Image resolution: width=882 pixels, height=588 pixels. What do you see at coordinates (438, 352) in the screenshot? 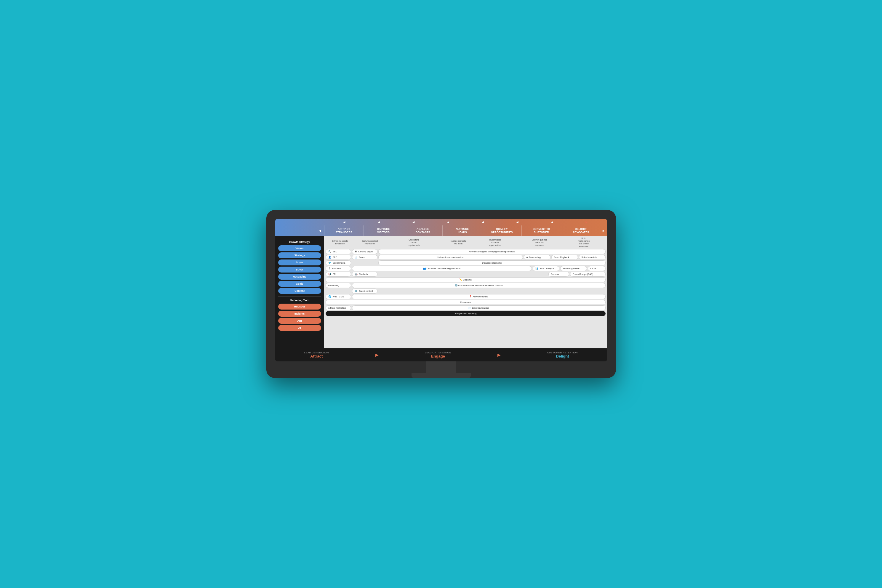
I see `footer-engage-label: Lead Optimisation` at bounding box center [438, 352].